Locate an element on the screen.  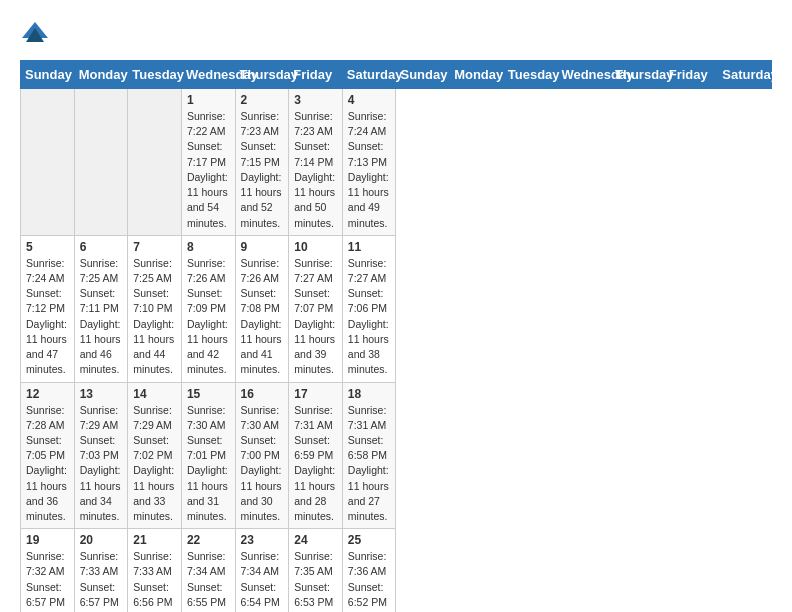
calendar-cell: 18Sunrise: 7:31 AMSunset: 6:58 PMDayligh… is located at coordinates (369, 456).